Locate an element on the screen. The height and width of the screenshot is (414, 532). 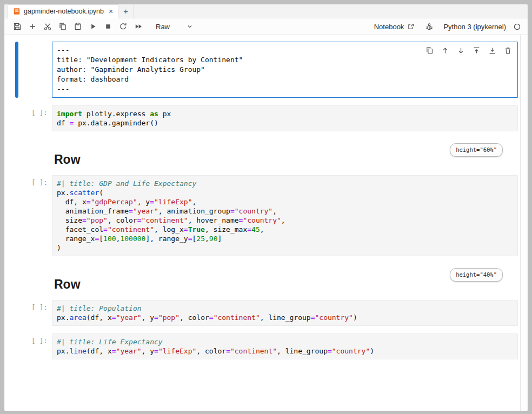
tab-bar: gapminder-notebook.ipynb × + is located at coordinates (266, 11).